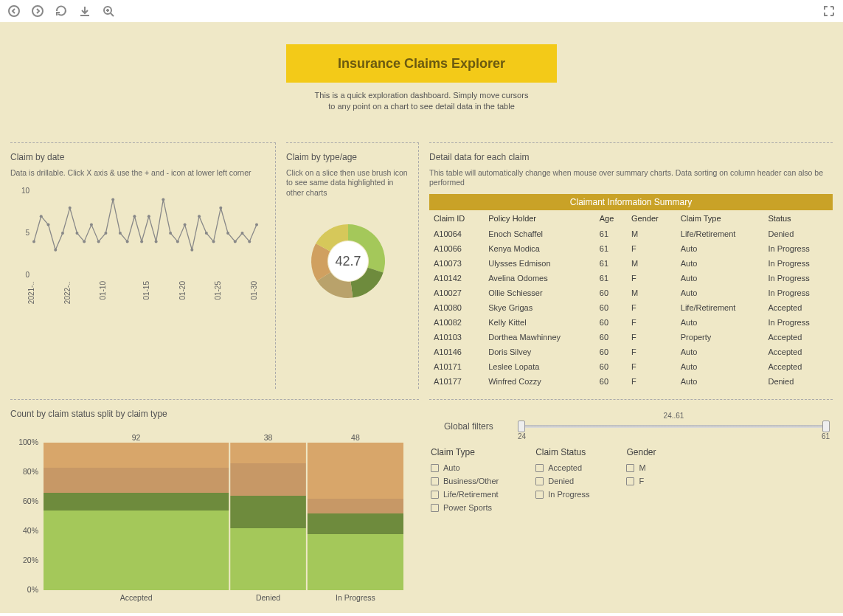 This screenshot has width=843, height=616. Describe the element at coordinates (422, 63) in the screenshot. I see `page-title: Insurance Claims Explorer` at that location.